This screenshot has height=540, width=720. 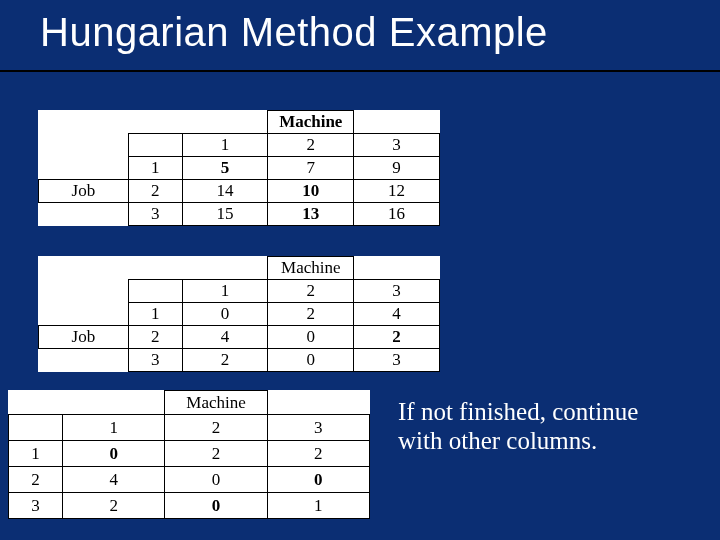 I want to click on cell: 16, so click(x=397, y=214).